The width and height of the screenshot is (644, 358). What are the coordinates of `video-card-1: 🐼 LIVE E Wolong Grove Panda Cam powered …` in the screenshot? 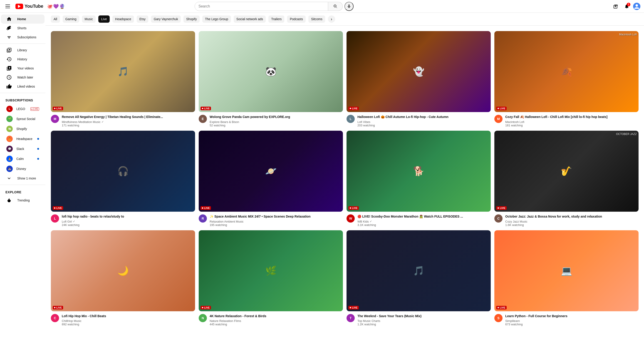 It's located at (271, 79).